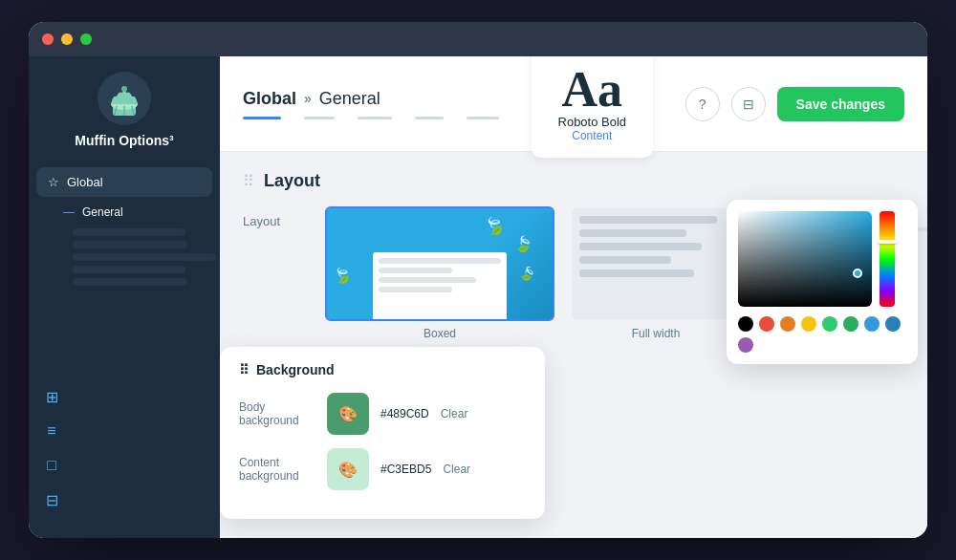  What do you see at coordinates (455, 414) in the screenshot?
I see `body-bg-clear-button: Clear` at bounding box center [455, 414].